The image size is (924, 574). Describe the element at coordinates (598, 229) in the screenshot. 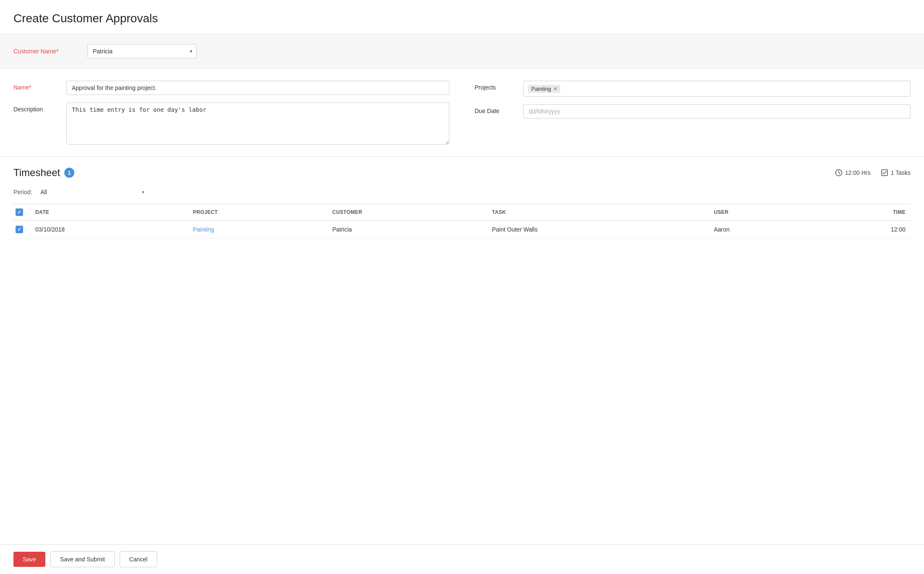

I see `cell-task: Paint Outer Walls` at that location.